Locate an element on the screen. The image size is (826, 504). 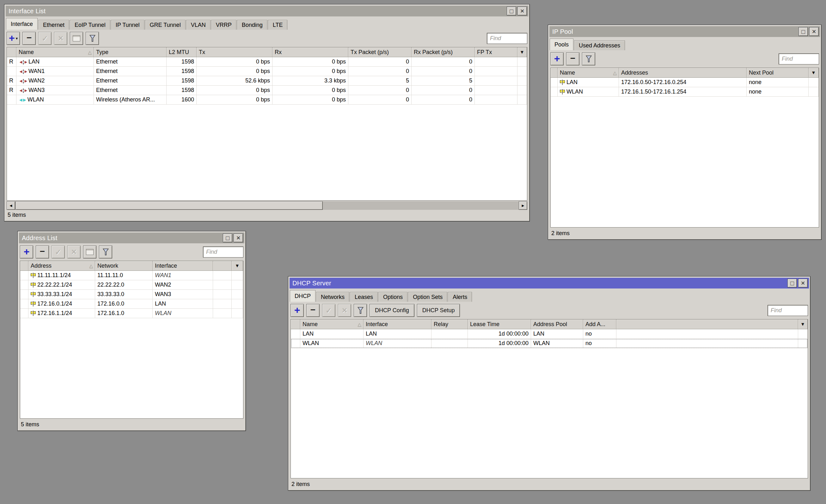
dhcp-config-button: DHCP Config is located at coordinates (392, 310).